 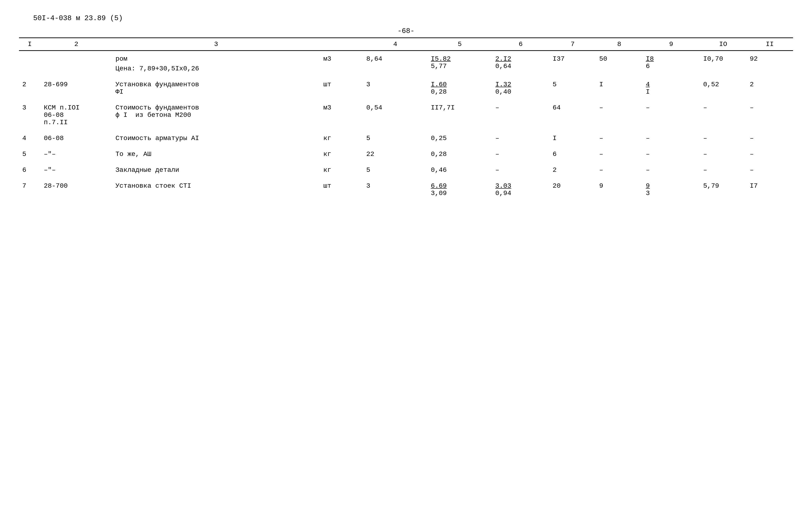 I want to click on cell-row5-col4: 22, so click(x=395, y=154).